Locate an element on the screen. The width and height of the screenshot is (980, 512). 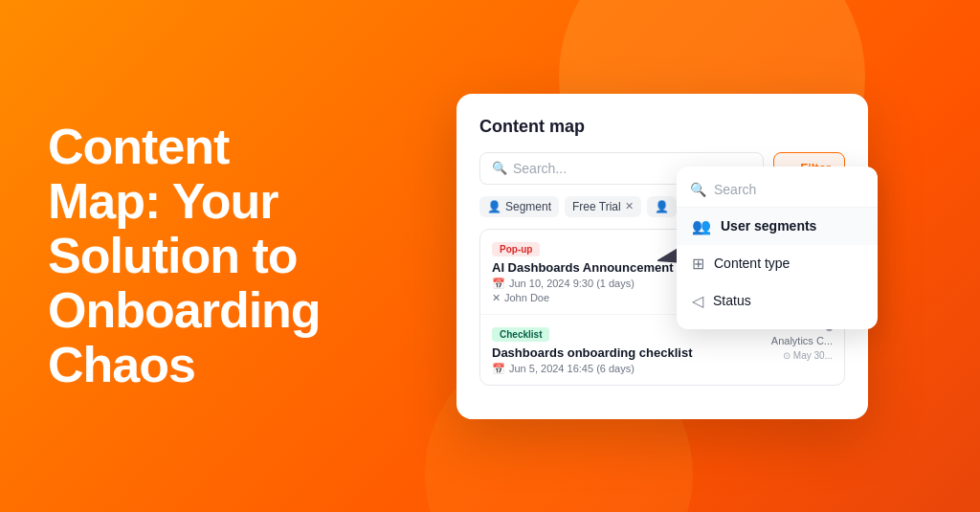
dropdown-search-row: 🔍 Search is located at coordinates (777, 191).